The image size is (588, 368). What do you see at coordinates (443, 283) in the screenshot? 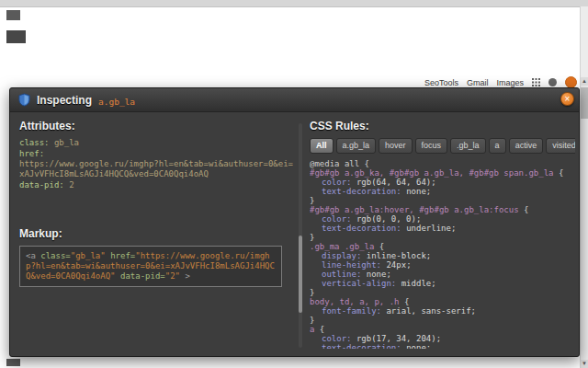
I see `css-line: vertical-align: middle;` at bounding box center [443, 283].